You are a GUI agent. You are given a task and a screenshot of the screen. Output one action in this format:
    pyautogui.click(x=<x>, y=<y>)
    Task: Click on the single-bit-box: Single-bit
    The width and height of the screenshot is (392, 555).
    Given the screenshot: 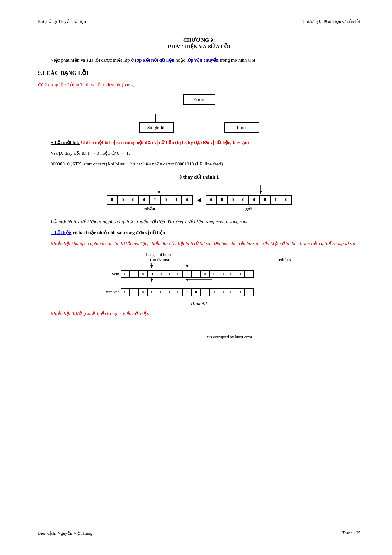 What is the action you would take?
    pyautogui.click(x=156, y=128)
    